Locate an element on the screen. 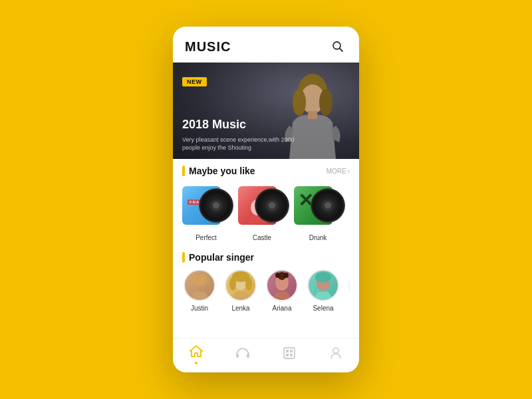  headphones-icon is located at coordinates (243, 355).